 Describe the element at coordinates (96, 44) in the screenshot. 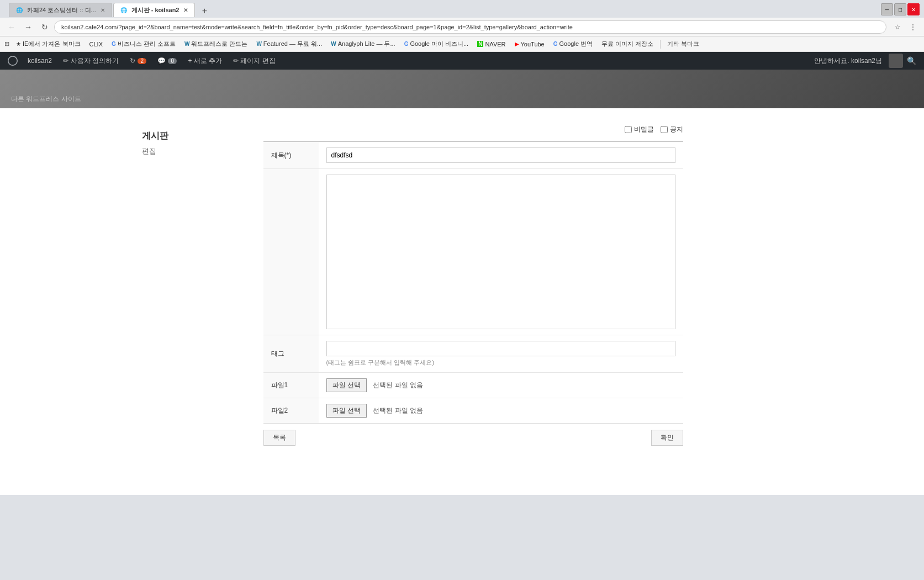

I see `bookmark-clix-label: CLIX` at that location.